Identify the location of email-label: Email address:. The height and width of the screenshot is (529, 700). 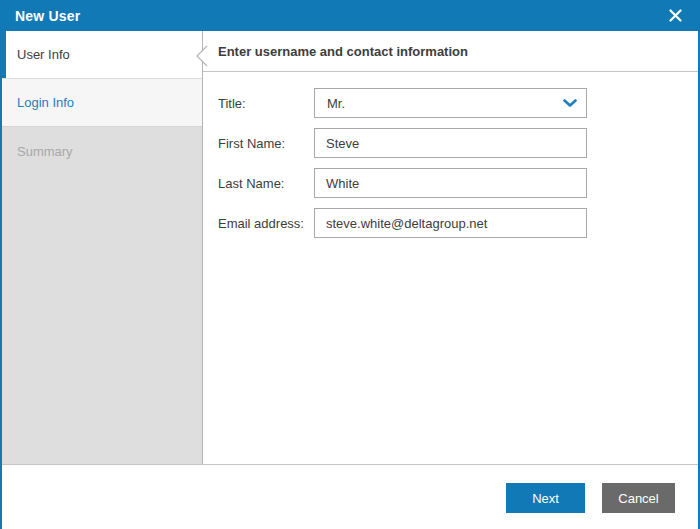
(266, 224).